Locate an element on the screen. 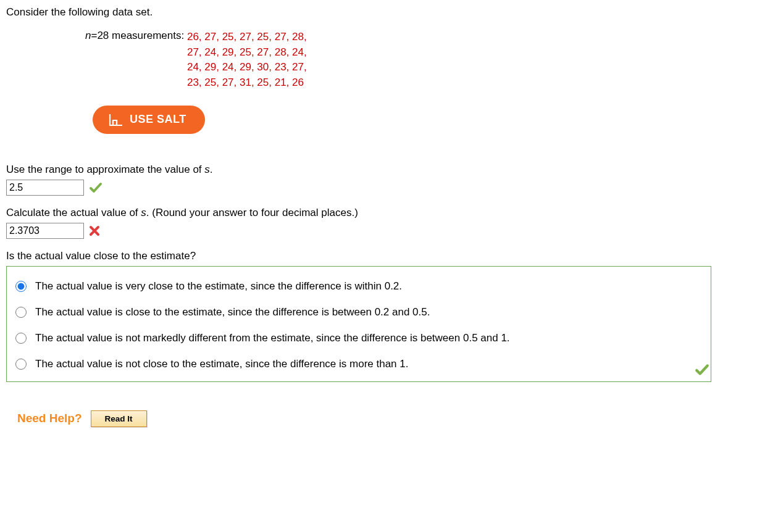 Image resolution: width=778 pixels, height=532 pixels. mc-option-label: The actual value is very close to the es… is located at coordinates (219, 286).